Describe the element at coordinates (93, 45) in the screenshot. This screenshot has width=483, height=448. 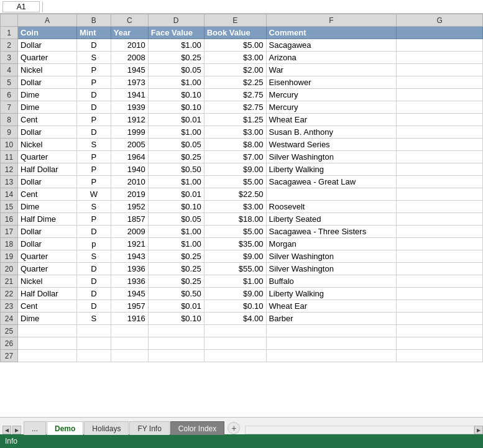
I see `cell-b2: D` at that location.